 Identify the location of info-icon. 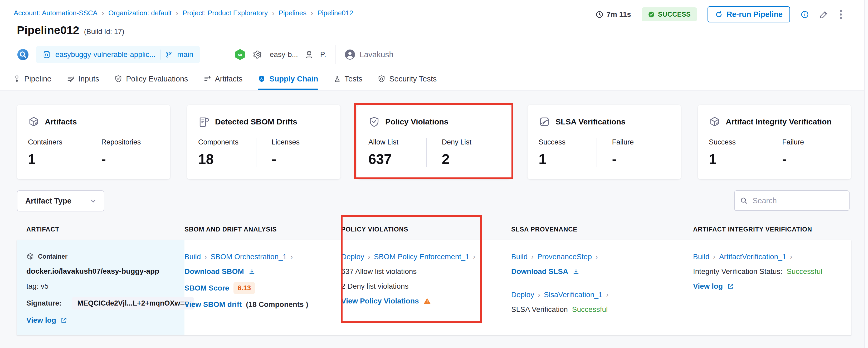
(805, 14).